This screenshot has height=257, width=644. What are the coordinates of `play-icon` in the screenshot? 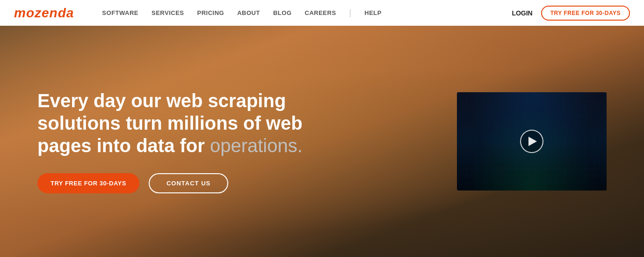 It's located at (533, 141).